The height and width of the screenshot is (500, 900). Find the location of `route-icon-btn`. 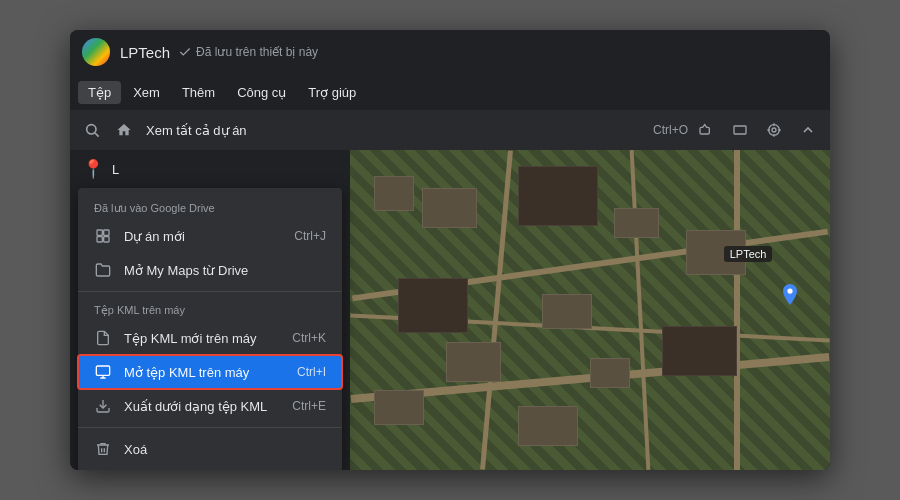

route-icon-btn is located at coordinates (706, 130).